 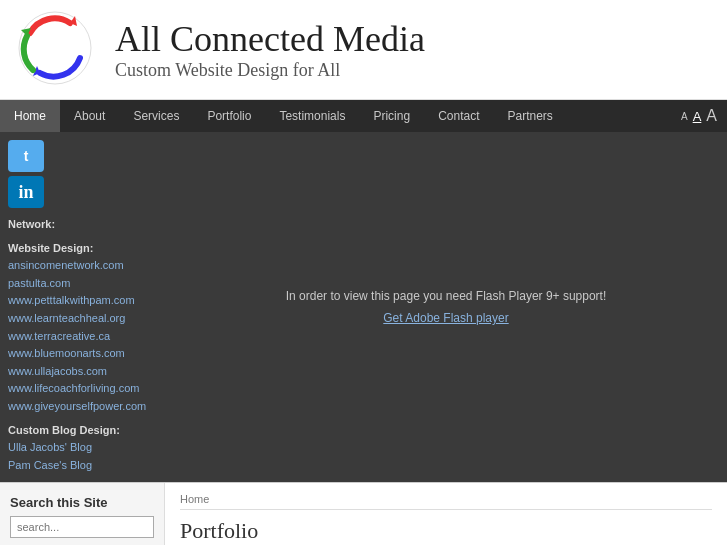 I want to click on sidebar-link-8: www.lifecoachforliving.com, so click(x=82, y=389).